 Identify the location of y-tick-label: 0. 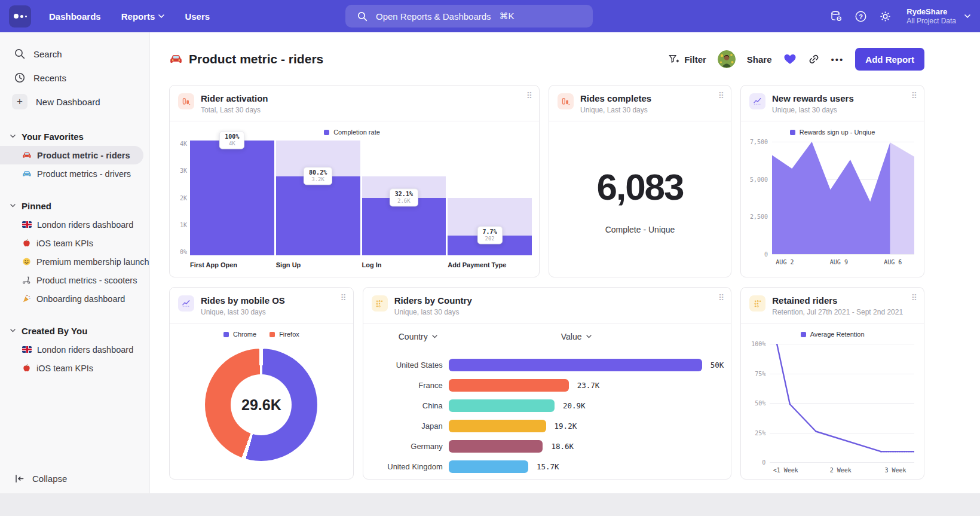
(764, 463).